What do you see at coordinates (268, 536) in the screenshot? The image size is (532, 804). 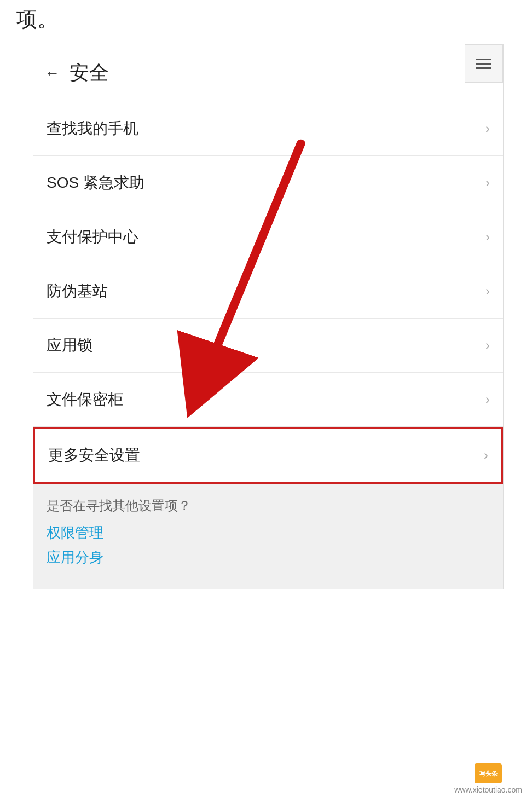 I see `suggestion-box: 是否在寻找其他设置项？ 权限管理 应用分身` at bounding box center [268, 536].